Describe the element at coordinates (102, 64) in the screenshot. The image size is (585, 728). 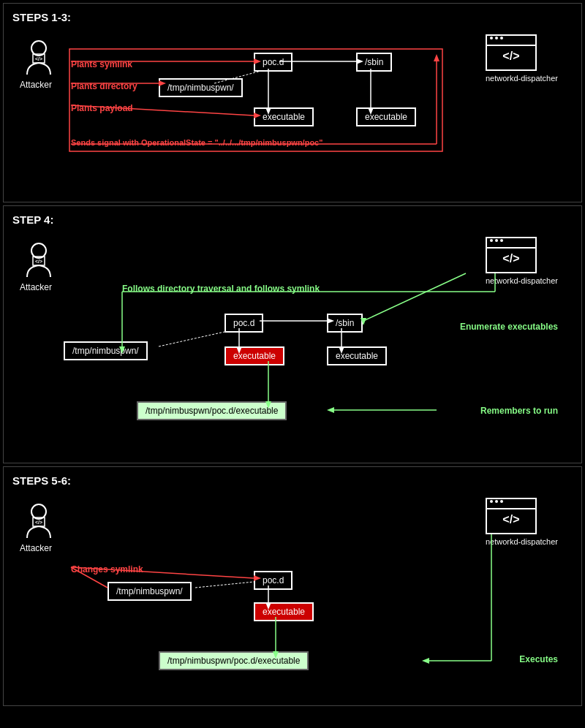
I see `arrow-label-symlink: Plants symlink` at that location.